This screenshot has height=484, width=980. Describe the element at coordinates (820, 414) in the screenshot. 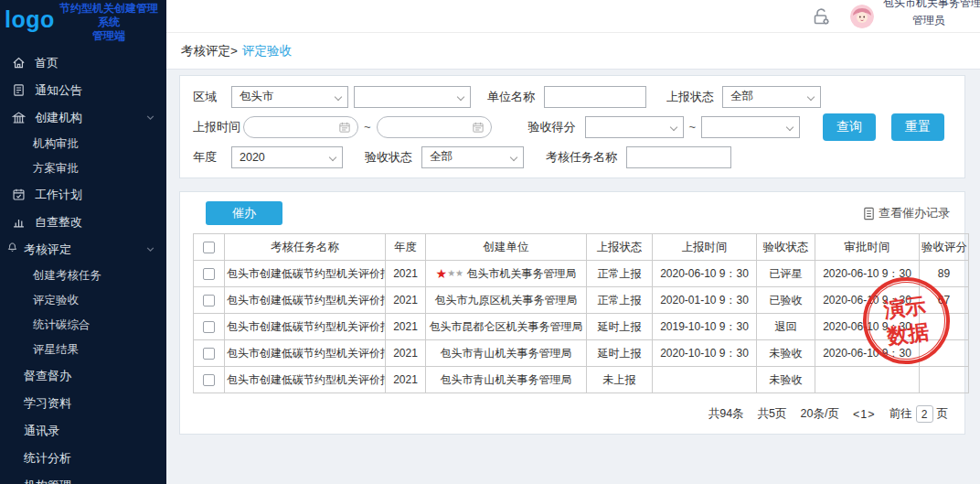

I see `pagination-per-page: 20条/页` at that location.